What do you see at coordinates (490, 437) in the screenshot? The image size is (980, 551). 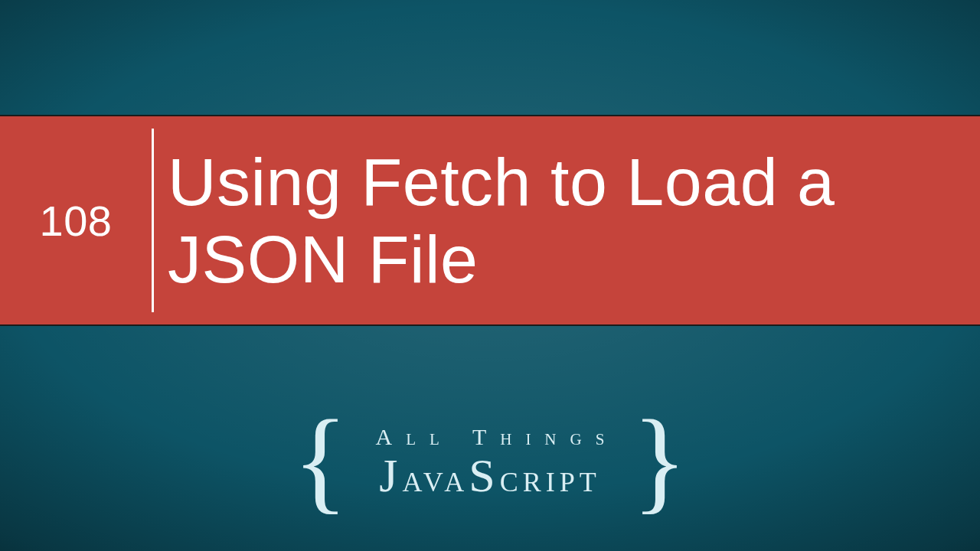 I see `logo-line1: All Things` at bounding box center [490, 437].